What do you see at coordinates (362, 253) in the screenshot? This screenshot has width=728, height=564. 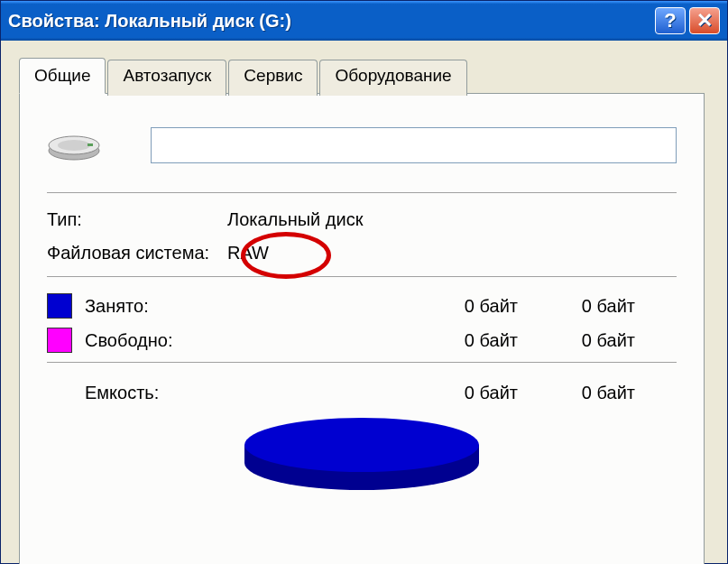 I see `filesystem-row: Файловая система: RAW` at bounding box center [362, 253].